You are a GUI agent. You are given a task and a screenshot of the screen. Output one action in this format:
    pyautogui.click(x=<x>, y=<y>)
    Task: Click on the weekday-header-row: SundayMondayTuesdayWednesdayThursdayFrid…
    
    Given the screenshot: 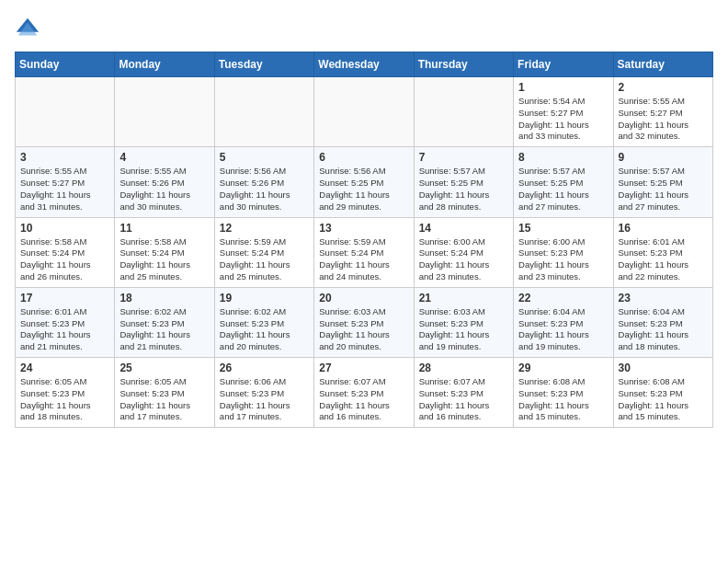 What is the action you would take?
    pyautogui.click(x=364, y=64)
    